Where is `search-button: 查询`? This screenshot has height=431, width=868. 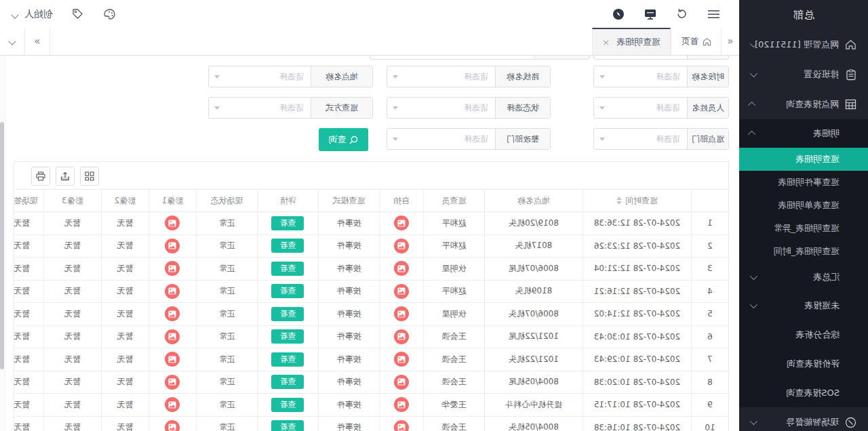 search-button: 查询 is located at coordinates (343, 140).